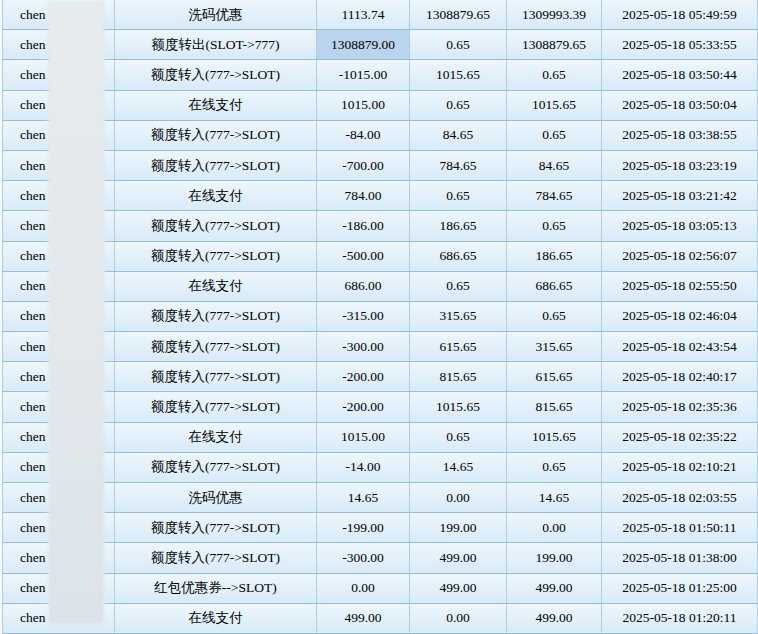 The image size is (758, 634). I want to click on balance-before-cell: 499.00, so click(458, 558).